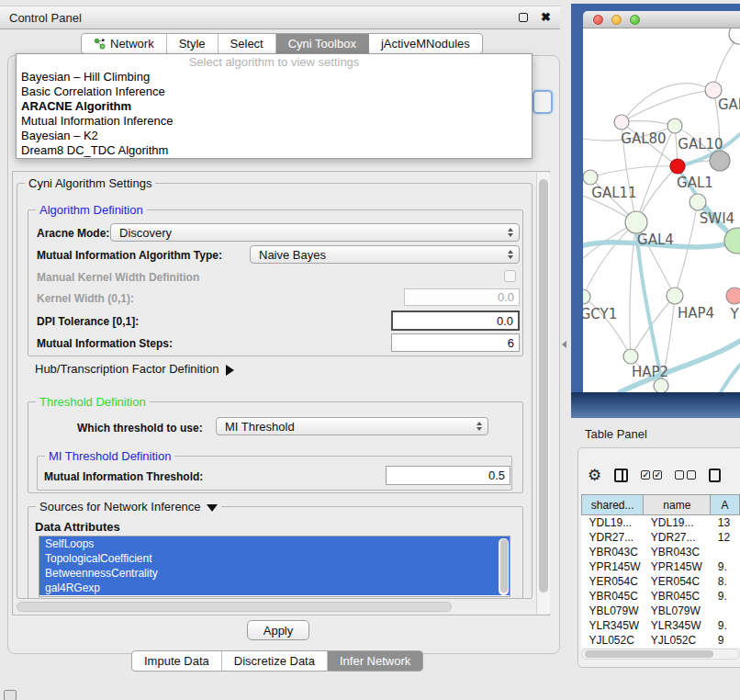  Describe the element at coordinates (275, 573) in the screenshot. I see `list-item: BetweennessCentrality` at that location.